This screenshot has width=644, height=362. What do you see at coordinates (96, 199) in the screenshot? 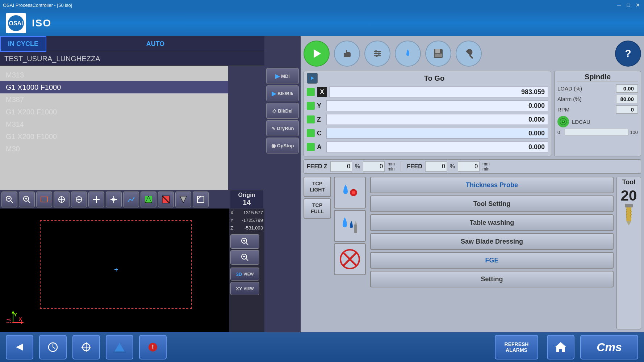
I see `center3-button` at bounding box center [96, 199].